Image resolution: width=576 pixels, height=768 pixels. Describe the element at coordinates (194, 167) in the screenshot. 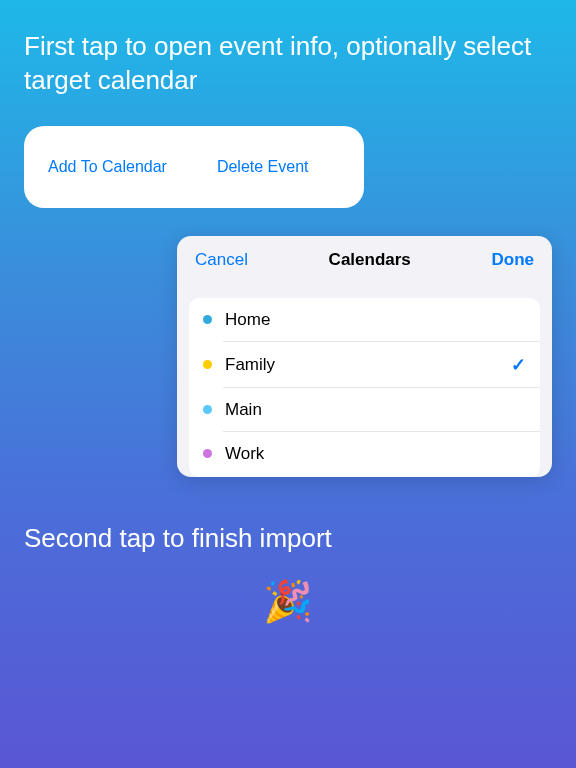

I see `event-action-card: Add To Calendar Delete Event` at that location.